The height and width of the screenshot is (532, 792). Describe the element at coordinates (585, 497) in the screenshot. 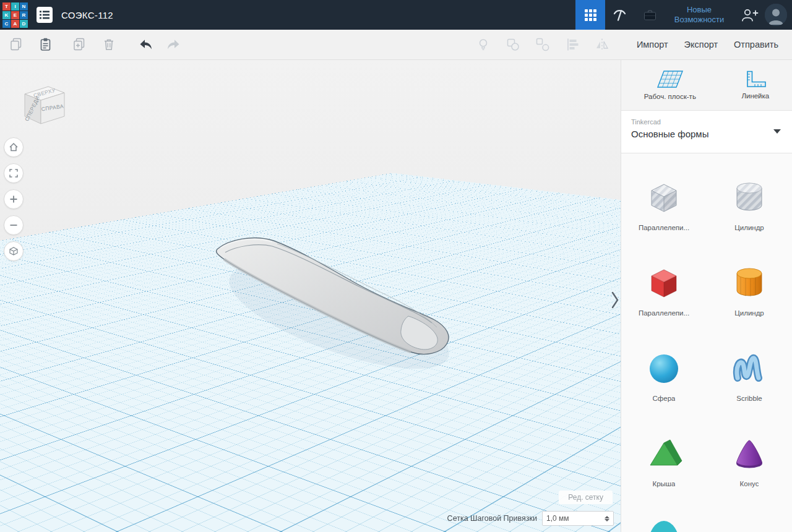

I see `edit-grid-button: Ред. сетку` at that location.